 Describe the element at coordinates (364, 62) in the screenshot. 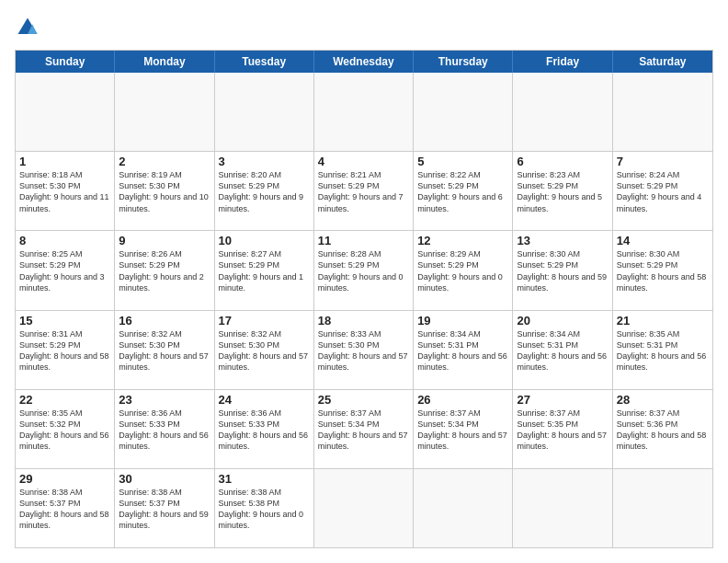

I see `calendar-header: SundayMondayTuesdayWednesdayThursdayFrid…` at that location.